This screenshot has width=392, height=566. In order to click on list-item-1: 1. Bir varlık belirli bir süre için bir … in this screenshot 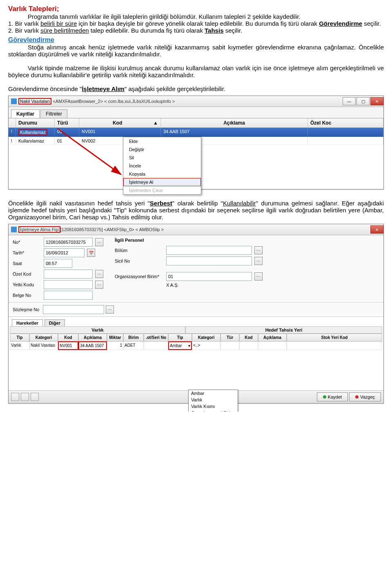, I will do `click(196, 24)`.